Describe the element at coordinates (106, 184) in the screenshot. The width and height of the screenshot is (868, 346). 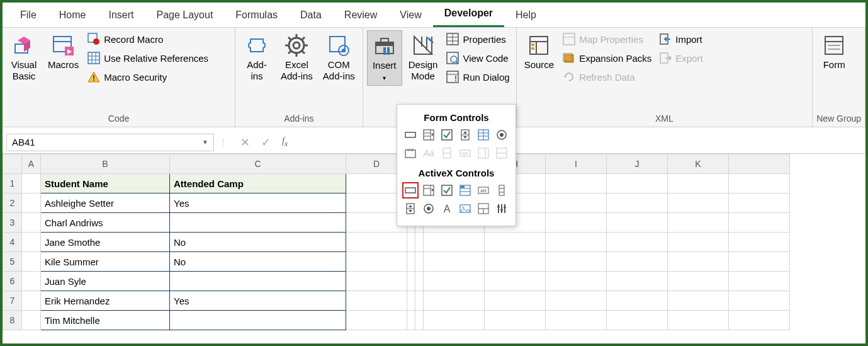
I see `cell: Student Name` at that location.